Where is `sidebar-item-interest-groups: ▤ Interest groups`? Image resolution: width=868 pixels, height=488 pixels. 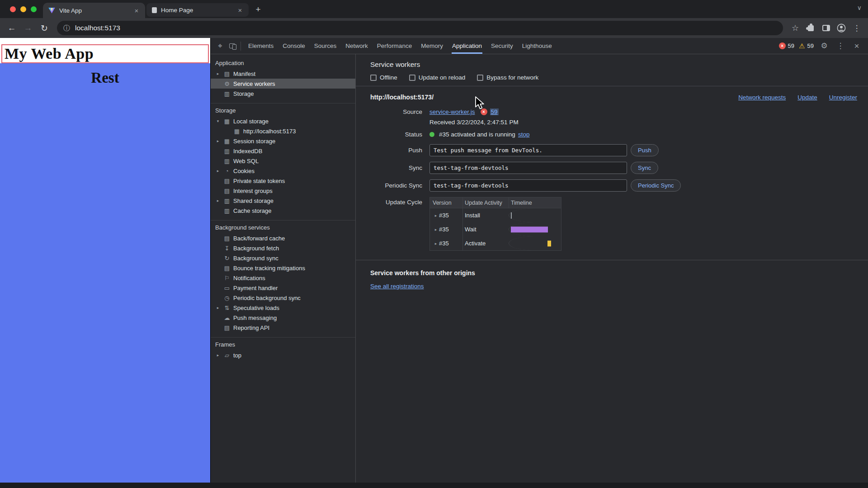 sidebar-item-interest-groups: ▤ Interest groups is located at coordinates (283, 191).